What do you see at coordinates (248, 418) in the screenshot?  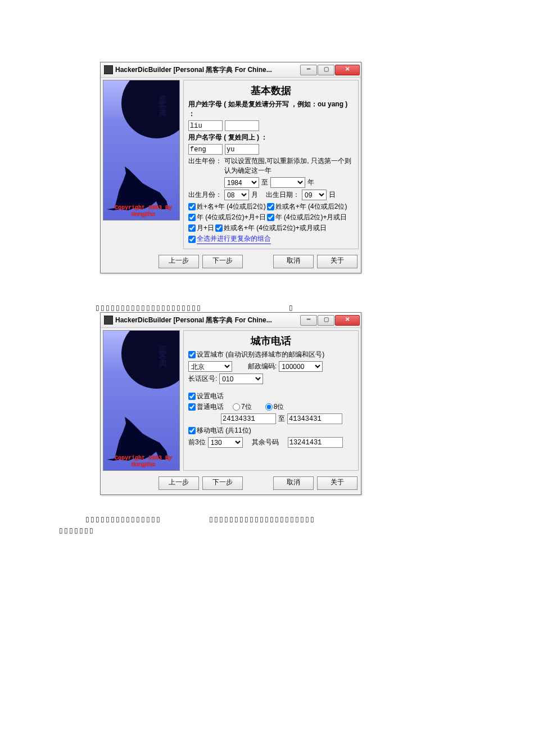 I see `phone-from-input` at bounding box center [248, 418].